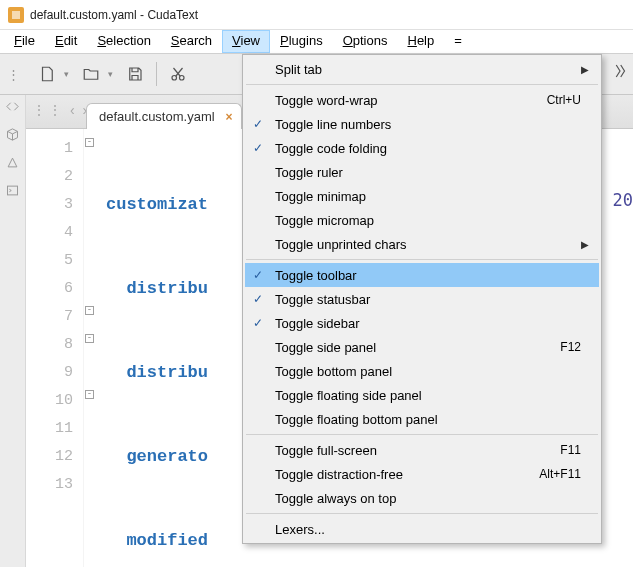 The image size is (633, 567). What do you see at coordinates (114, 15) in the screenshot?
I see `window-title: default.custom.yaml - CudaText` at bounding box center [114, 15].